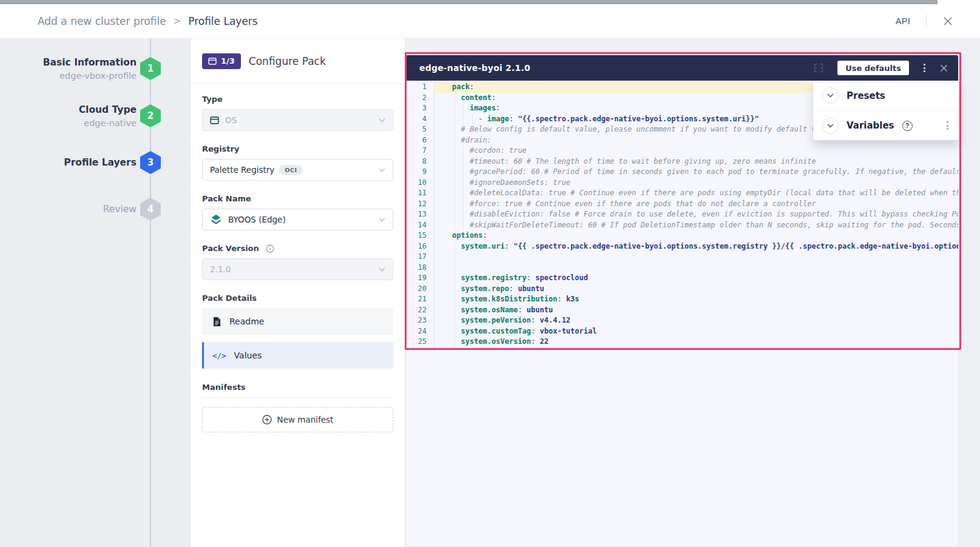  I want to click on line-number: 5, so click(420, 130).